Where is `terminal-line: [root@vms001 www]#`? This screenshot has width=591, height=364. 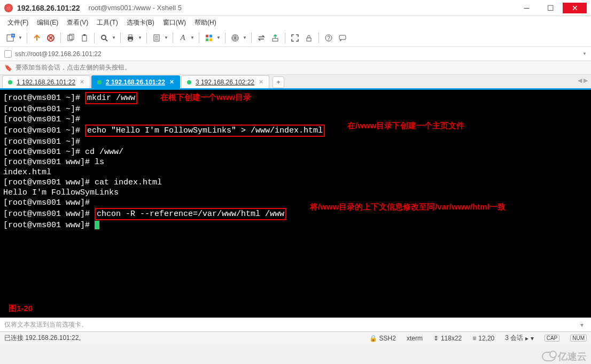 terminal-line: [root@vms001 www]# is located at coordinates (296, 226).